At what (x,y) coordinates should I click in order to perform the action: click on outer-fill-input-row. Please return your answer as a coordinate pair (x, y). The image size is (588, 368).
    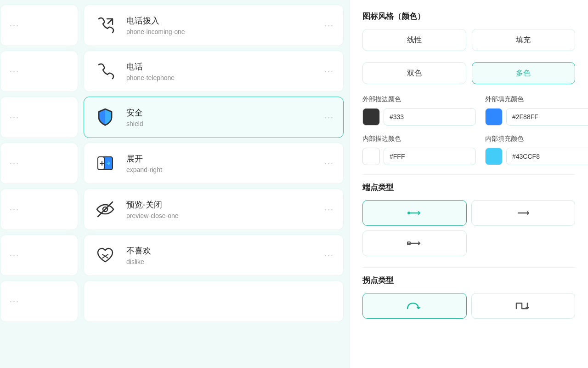
    Looking at the image, I should click on (537, 117).